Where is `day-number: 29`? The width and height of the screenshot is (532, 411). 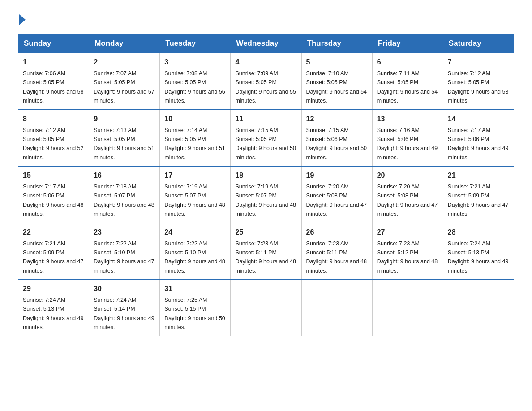 day-number: 29 is located at coordinates (54, 289).